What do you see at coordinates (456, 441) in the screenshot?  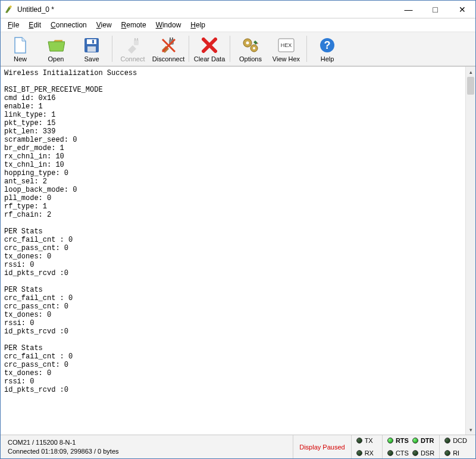 I see `signal-dcd: DCD` at bounding box center [456, 441].